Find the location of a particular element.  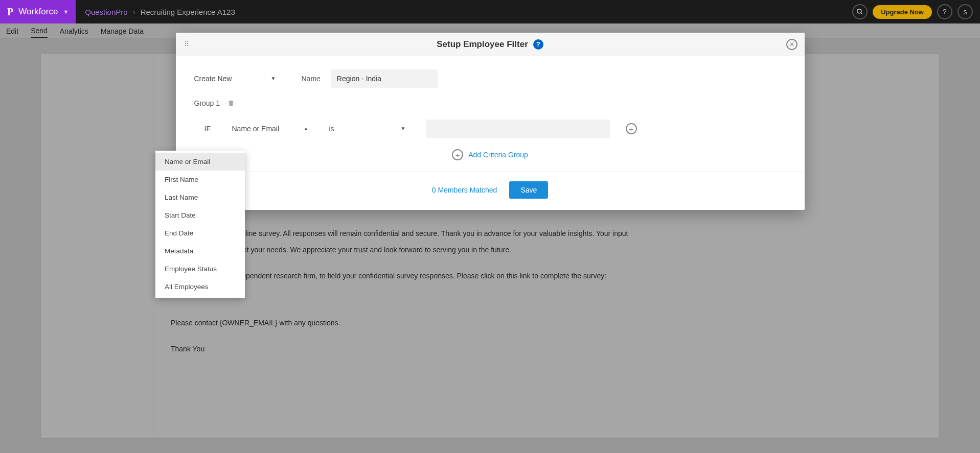

criteria-row: IF Name or Email ▲ is ▼ + is located at coordinates (490, 129).